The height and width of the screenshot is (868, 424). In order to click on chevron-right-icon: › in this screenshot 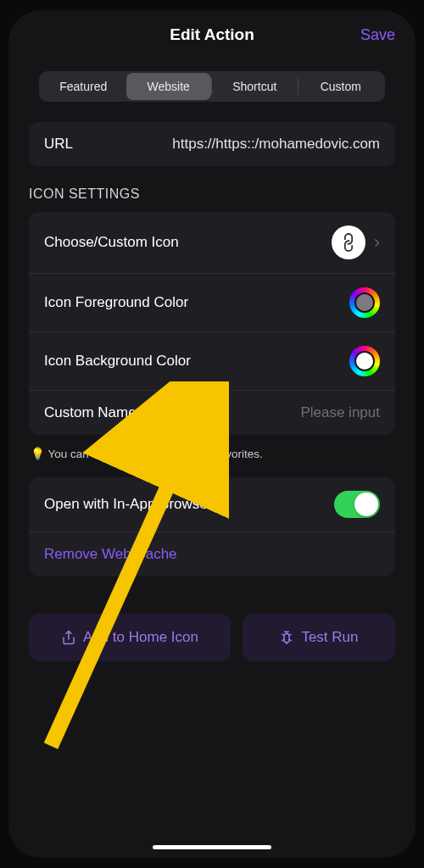, I will do `click(377, 242)`.